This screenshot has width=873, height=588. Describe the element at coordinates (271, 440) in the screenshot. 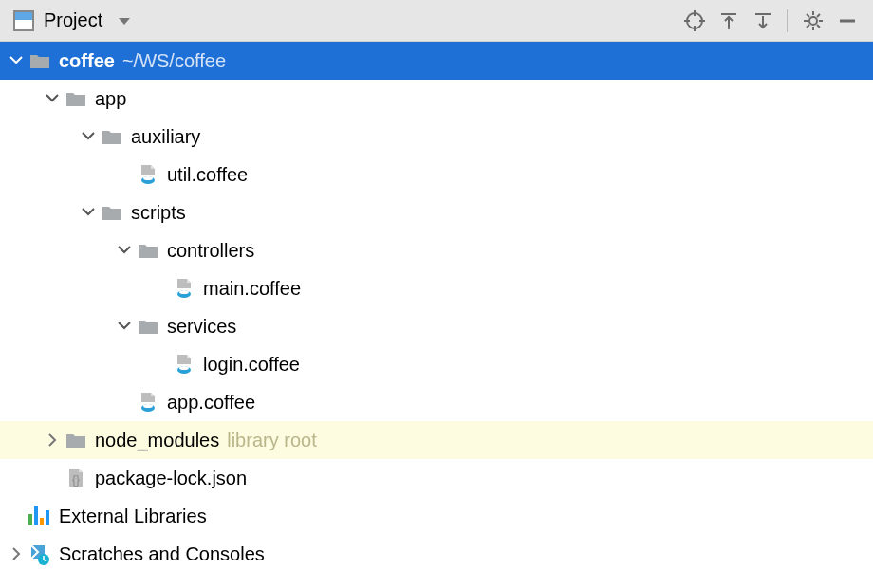

I see `node-hint: library root` at that location.